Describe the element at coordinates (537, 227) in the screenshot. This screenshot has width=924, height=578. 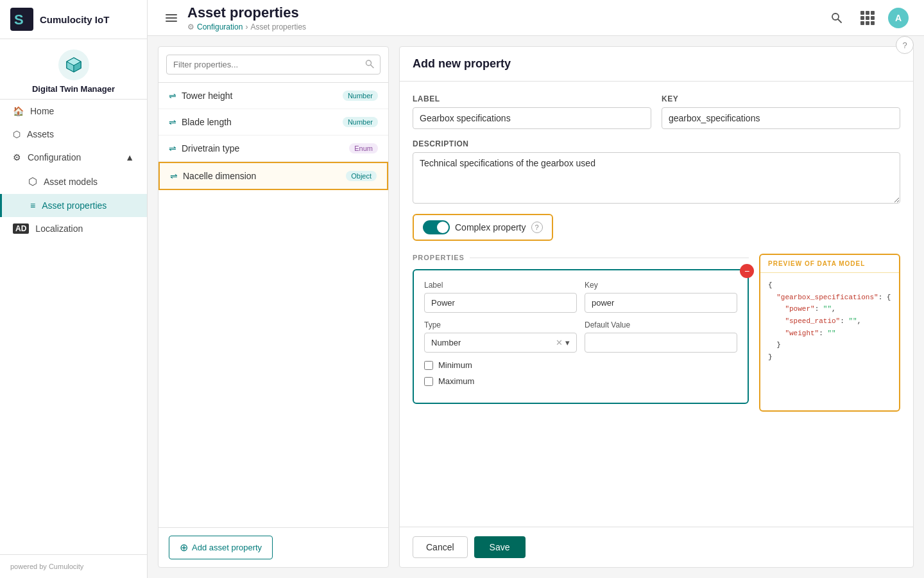
I see `complex-property-help-icon: ?` at that location.